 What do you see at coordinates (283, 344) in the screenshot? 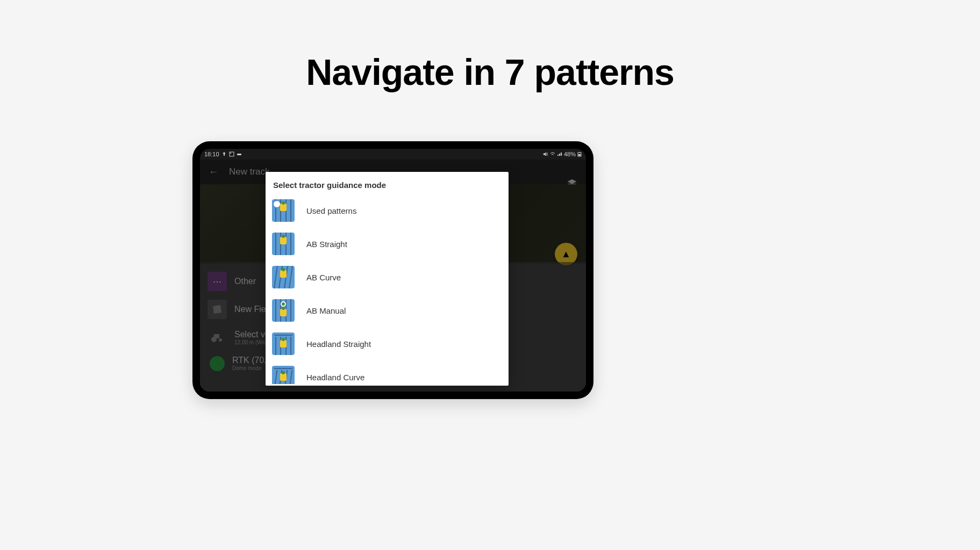
I see `headland-straight-icon` at bounding box center [283, 344].